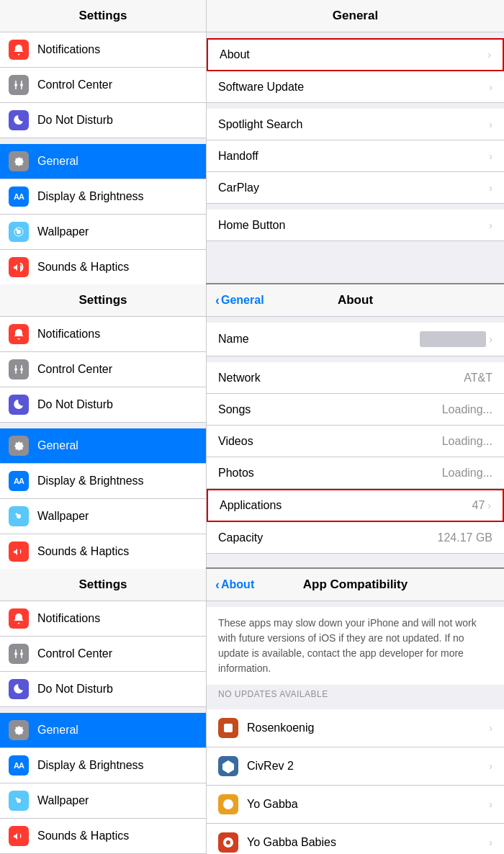  I want to click on sidebar-item-wallpaper-2: Wallpaper, so click(103, 517).